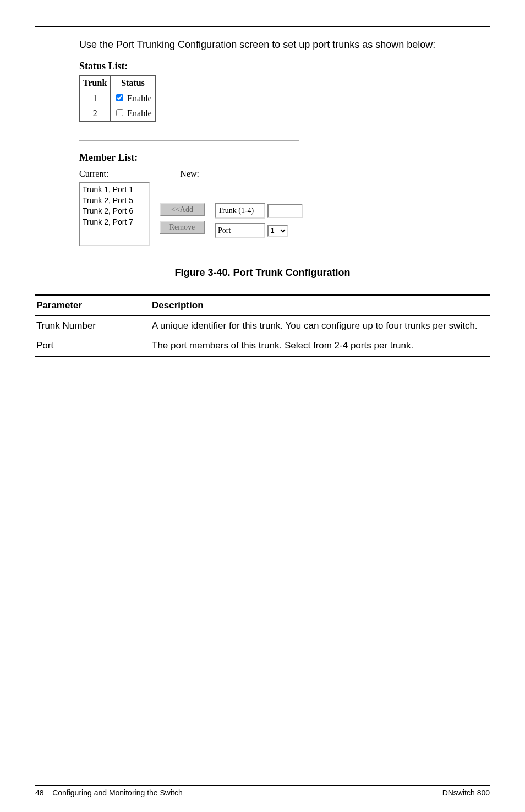 This screenshot has height=812, width=525. I want to click on table-row: Port The port members of this trunk. Sel…, so click(262, 346).